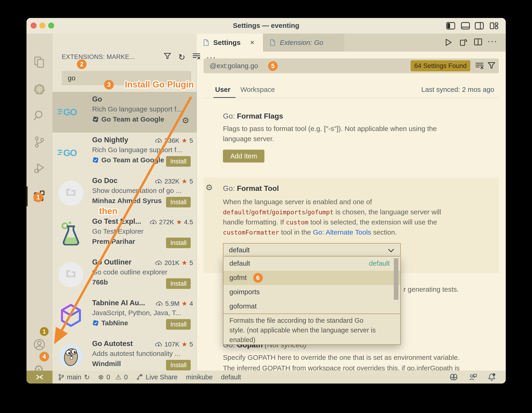  Describe the element at coordinates (466, 26) in the screenshot. I see `toggle-panel-icon` at that location.